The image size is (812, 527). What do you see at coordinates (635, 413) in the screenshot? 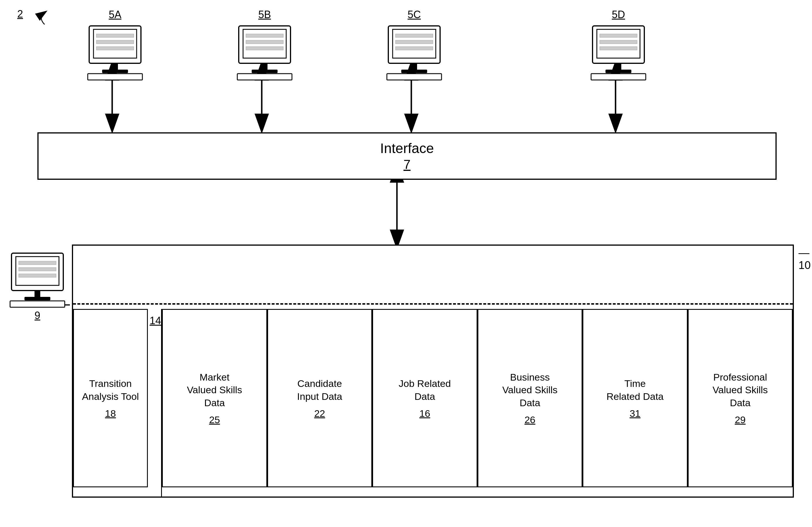
I see `time-related-ref: 31` at bounding box center [635, 413].